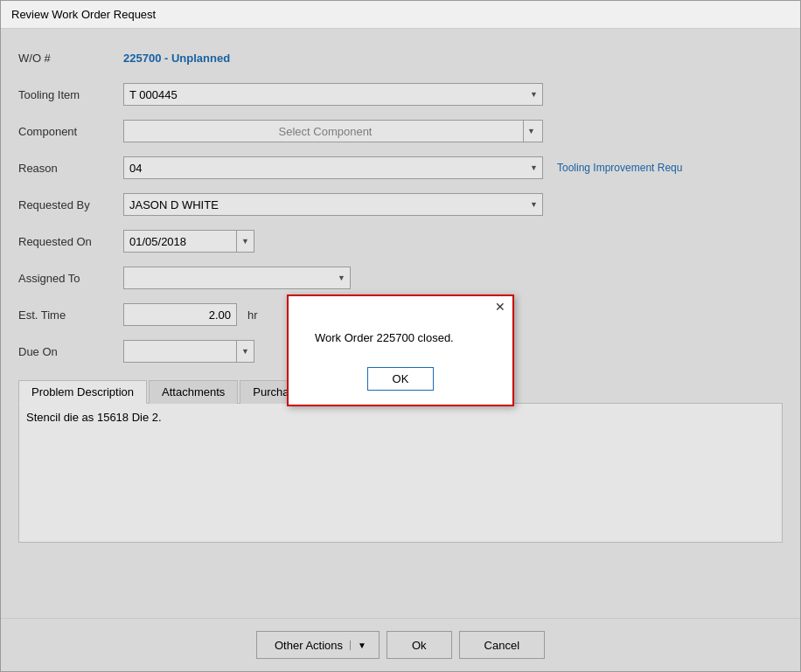  What do you see at coordinates (400, 350) in the screenshot?
I see `modal-dialog: ✕ Work Order 225700 closed. OK` at bounding box center [400, 350].